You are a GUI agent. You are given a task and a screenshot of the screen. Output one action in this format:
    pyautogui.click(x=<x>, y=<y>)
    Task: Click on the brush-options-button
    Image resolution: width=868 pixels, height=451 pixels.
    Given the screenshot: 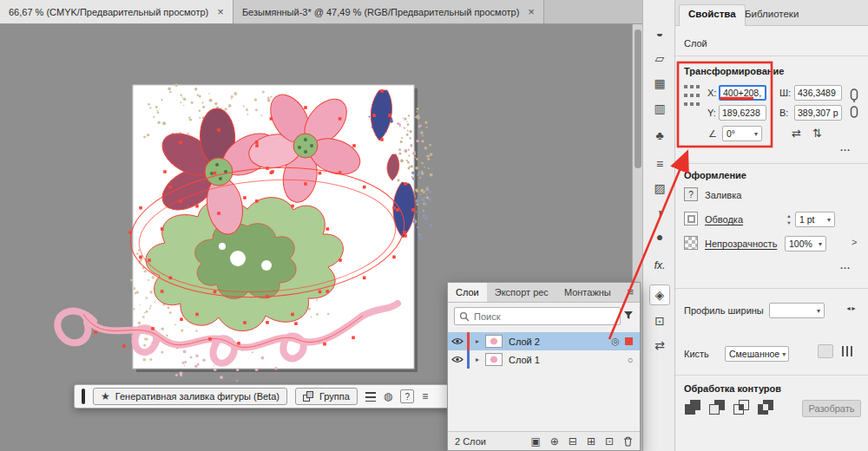 What is the action you would take?
    pyautogui.click(x=825, y=351)
    